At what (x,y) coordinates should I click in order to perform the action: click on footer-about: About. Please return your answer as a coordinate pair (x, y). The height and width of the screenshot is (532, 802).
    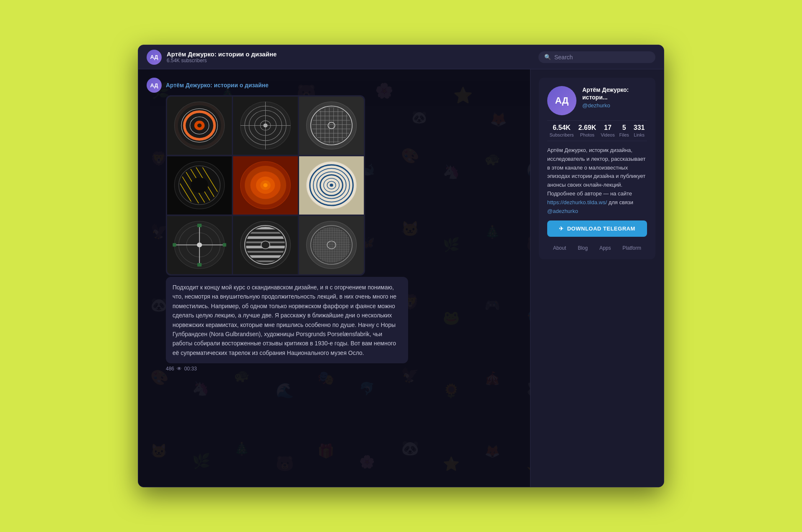
    Looking at the image, I should click on (560, 248).